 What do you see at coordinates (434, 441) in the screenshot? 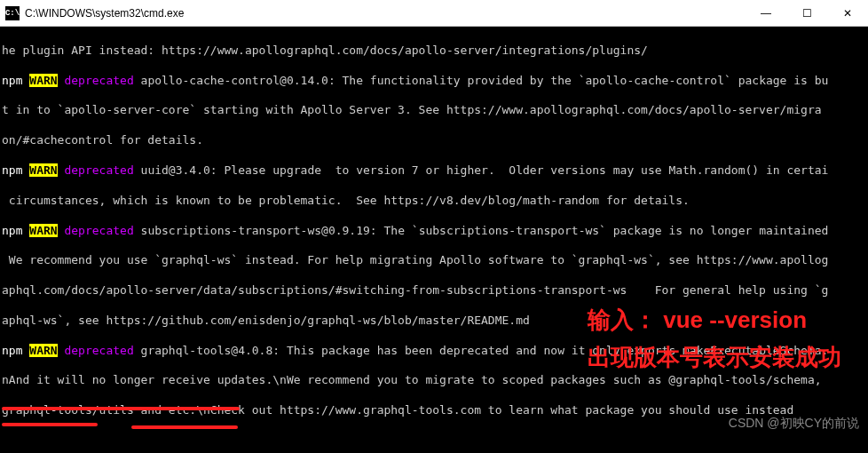
I see `output-line` at bounding box center [434, 441].